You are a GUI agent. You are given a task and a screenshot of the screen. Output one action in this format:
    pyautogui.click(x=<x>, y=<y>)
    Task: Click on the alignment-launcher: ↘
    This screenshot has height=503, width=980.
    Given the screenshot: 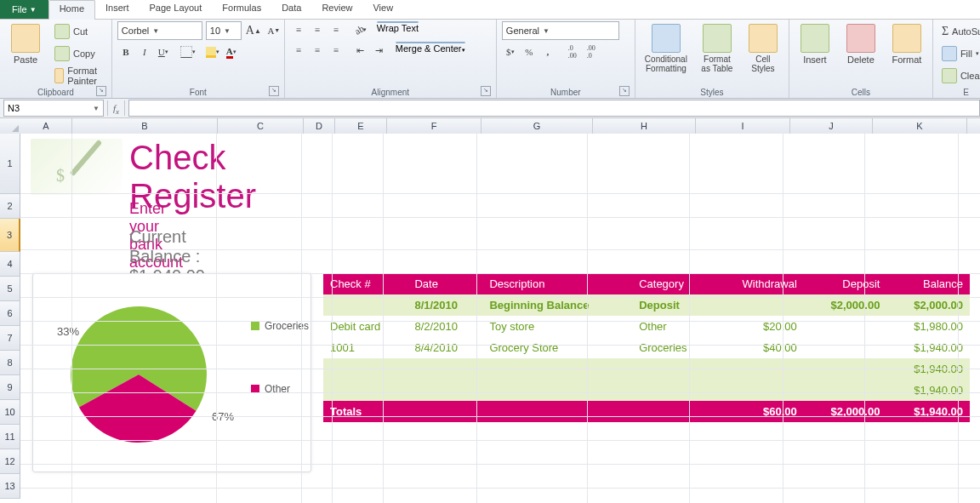 What is the action you would take?
    pyautogui.click(x=486, y=91)
    